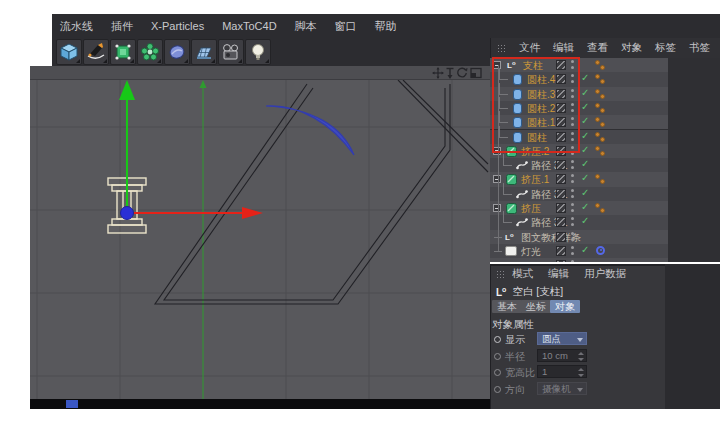 The image size is (720, 425). I want to click on cloner-button, so click(150, 52).